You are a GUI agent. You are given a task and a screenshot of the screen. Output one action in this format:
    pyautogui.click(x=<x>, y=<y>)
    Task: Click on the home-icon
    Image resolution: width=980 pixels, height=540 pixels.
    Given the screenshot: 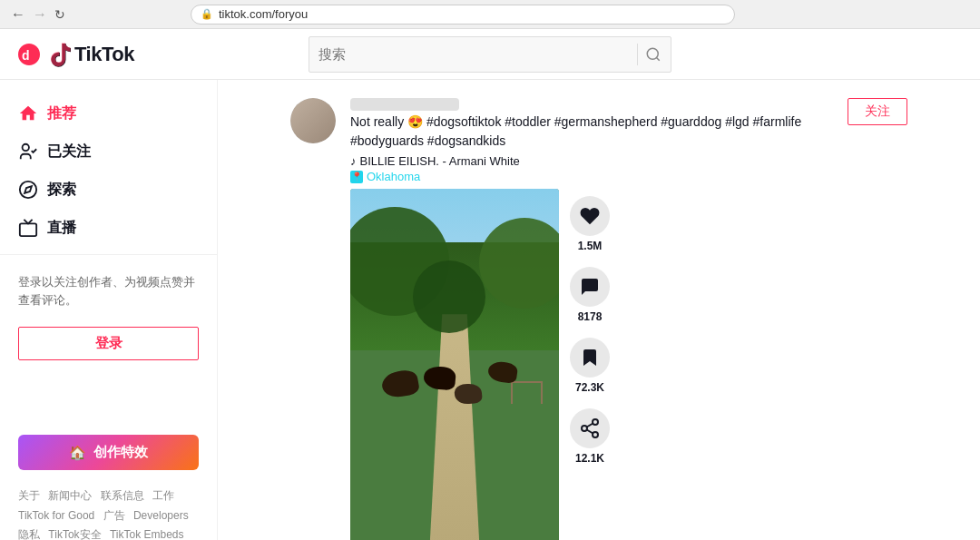 What is the action you would take?
    pyautogui.click(x=28, y=113)
    